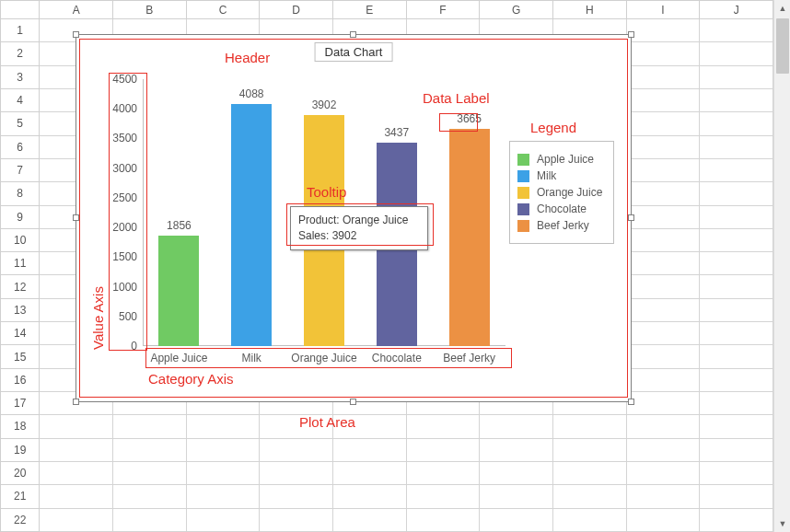 The image size is (790, 532). I want to click on col-header: D, so click(296, 10).